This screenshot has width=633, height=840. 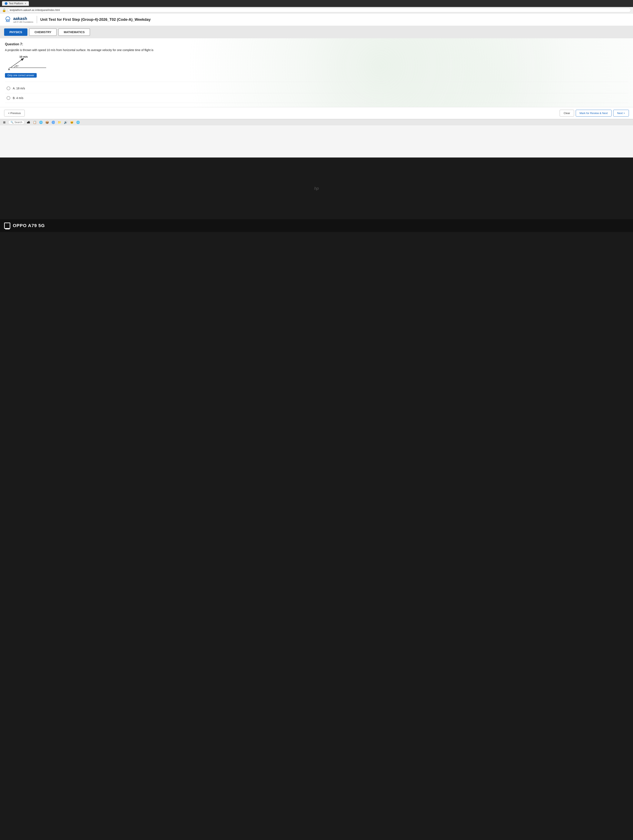 What do you see at coordinates (24, 19) in the screenshot?
I see `logo-name: aakash` at bounding box center [24, 19].